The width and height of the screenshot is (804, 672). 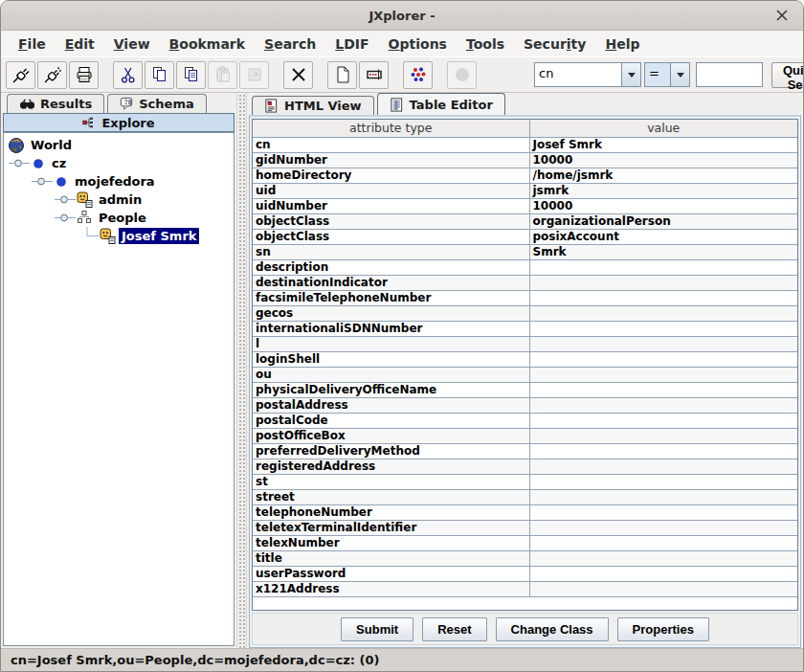 I want to click on menu-bookmark: Bookmark, so click(x=207, y=44).